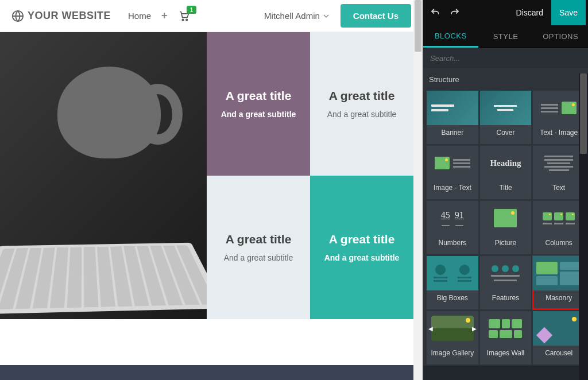 Image resolution: width=588 pixels, height=380 pixels. Describe the element at coordinates (505, 13) in the screenshot. I see `sidebar-toolbar: Discard Save` at that location.